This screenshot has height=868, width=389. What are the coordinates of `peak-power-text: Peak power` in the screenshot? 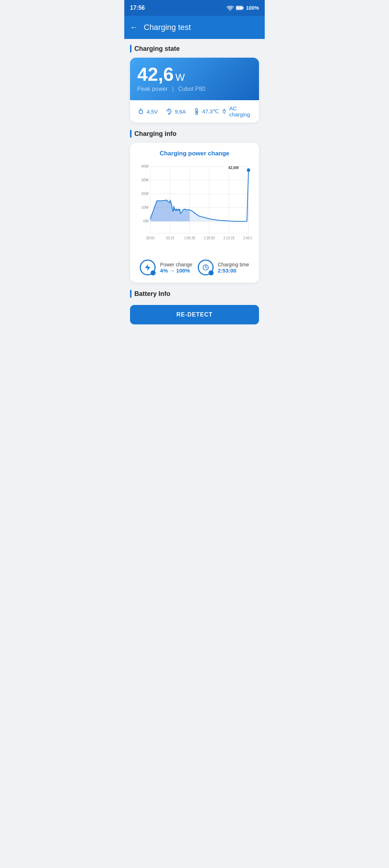 It's located at (153, 89).